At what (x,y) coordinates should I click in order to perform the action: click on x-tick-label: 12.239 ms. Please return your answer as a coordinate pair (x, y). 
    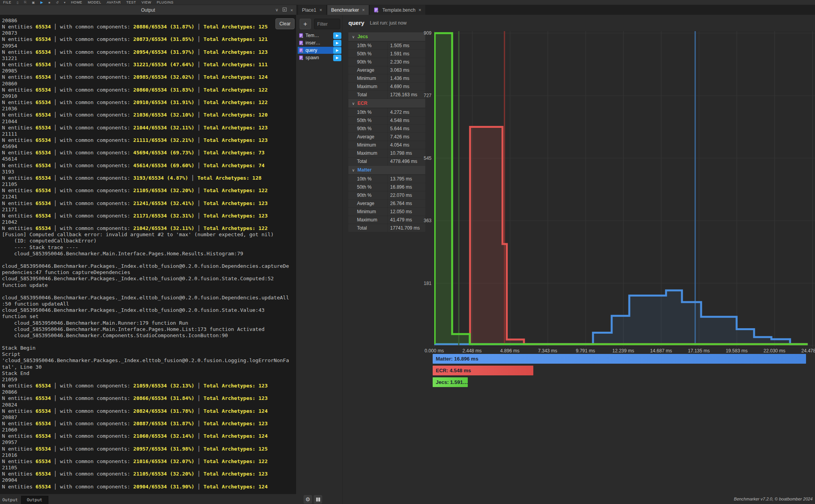
    Looking at the image, I should click on (623, 351).